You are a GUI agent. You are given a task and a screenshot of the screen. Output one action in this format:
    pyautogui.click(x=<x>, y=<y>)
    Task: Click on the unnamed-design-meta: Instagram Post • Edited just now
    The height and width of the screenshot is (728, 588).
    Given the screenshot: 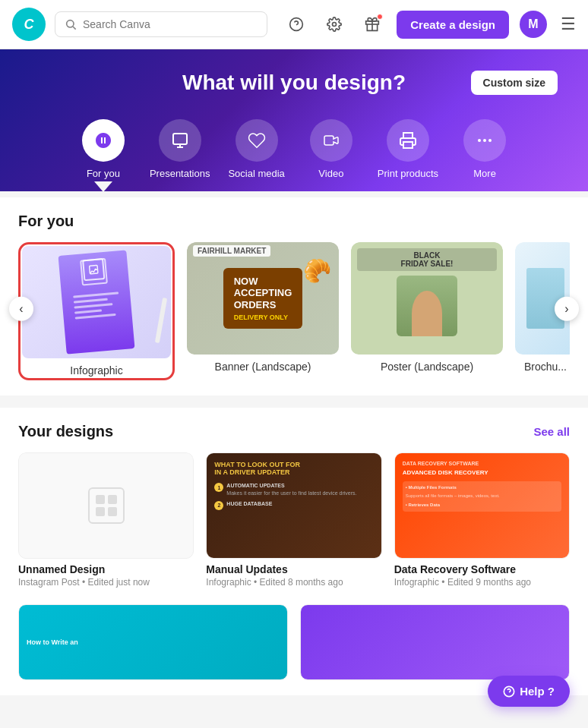 What is the action you would take?
    pyautogui.click(x=106, y=582)
    